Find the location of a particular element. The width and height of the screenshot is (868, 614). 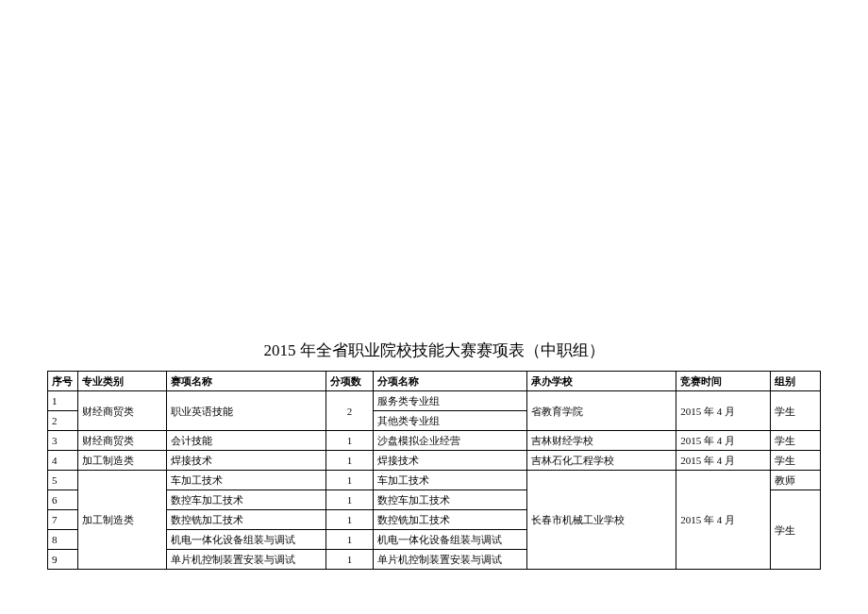

cell-subname: 其他类专业组 is located at coordinates (451, 421).